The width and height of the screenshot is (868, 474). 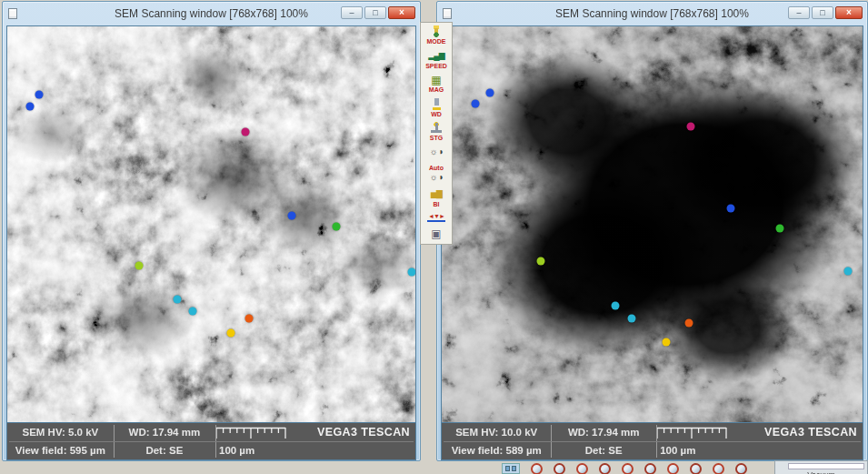 What do you see at coordinates (436, 60) in the screenshot?
I see `toolbar-speed-button: SPEED` at bounding box center [436, 60].